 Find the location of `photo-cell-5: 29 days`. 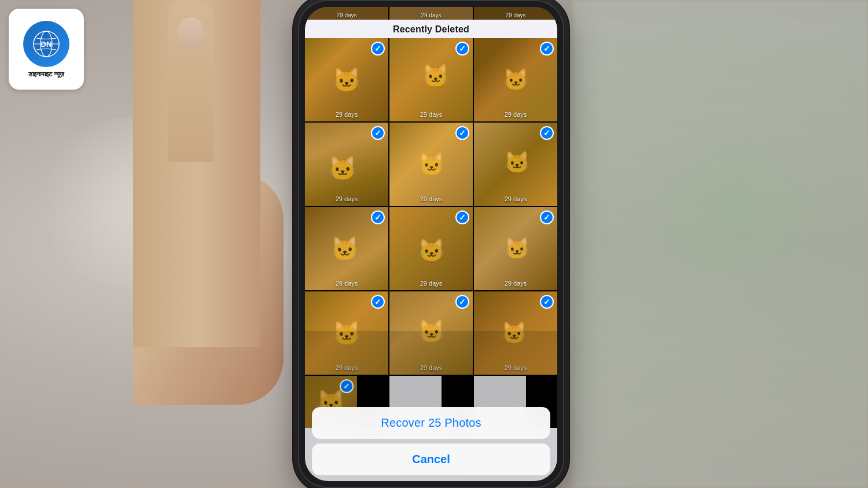

photo-cell-5: 29 days is located at coordinates (431, 164).